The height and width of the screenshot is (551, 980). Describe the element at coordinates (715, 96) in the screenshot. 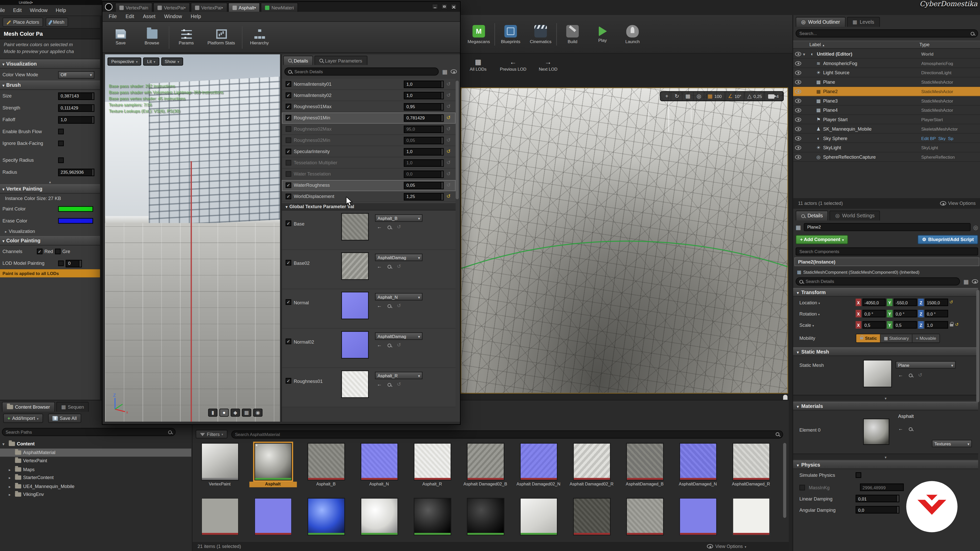

I see `grid-snap-control: 100` at that location.